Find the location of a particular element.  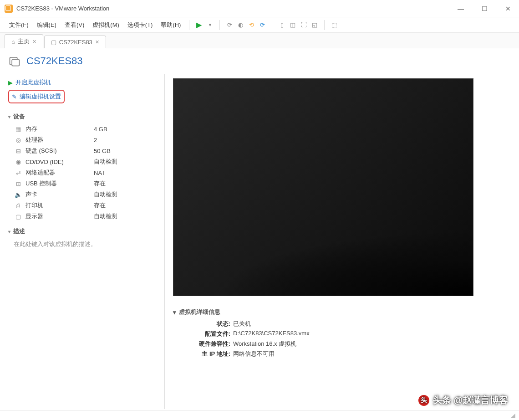

play-dropdown-icon: ▼ is located at coordinates (210, 25).